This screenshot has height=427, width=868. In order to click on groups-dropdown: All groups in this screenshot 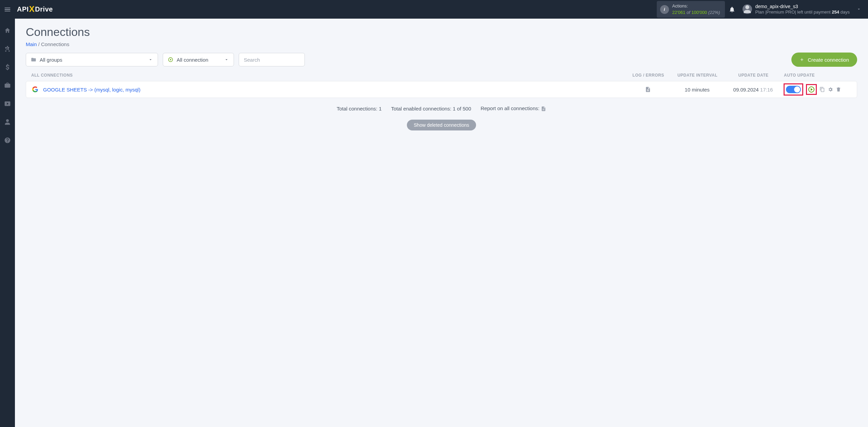, I will do `click(92, 60)`.